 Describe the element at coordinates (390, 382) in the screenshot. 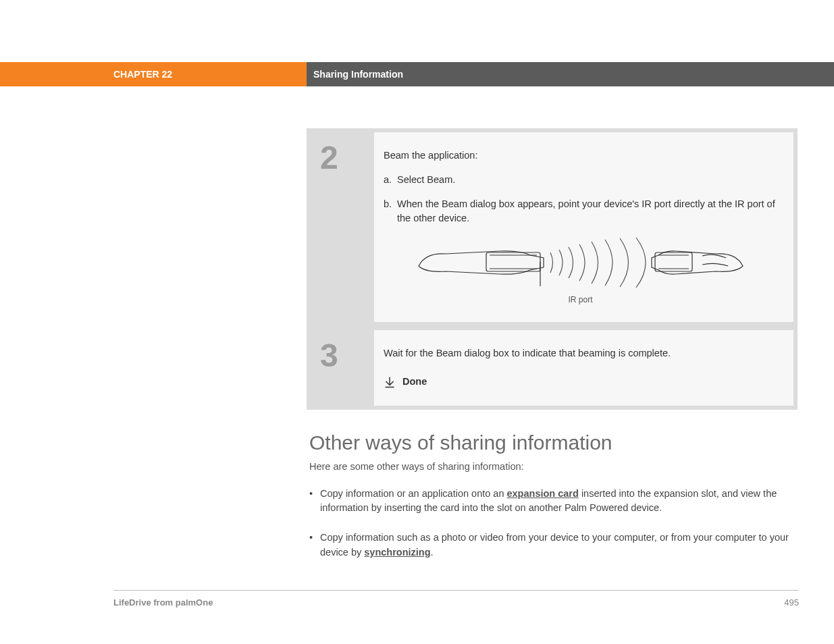

I see `down-arrow-icon` at that location.